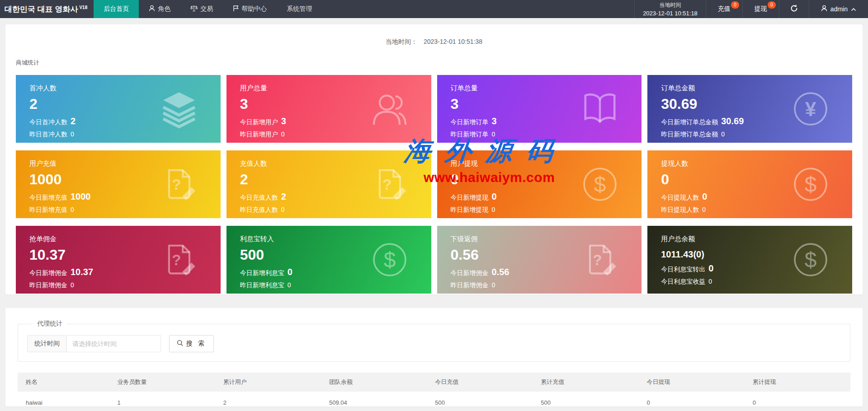 This screenshot has height=411, width=868. What do you see at coordinates (125, 285) in the screenshot?
I see `stat-card-yesterday-line: 昨日新增佣金0` at bounding box center [125, 285].